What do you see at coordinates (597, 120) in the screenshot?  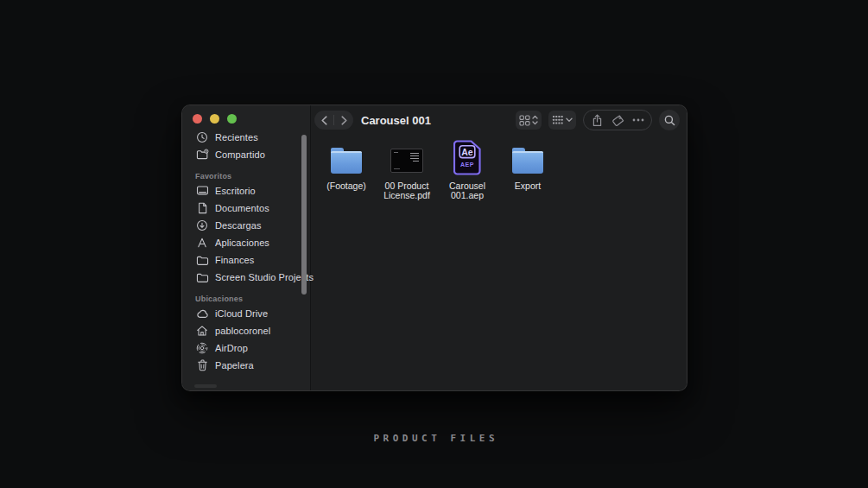 I see `share-button` at bounding box center [597, 120].